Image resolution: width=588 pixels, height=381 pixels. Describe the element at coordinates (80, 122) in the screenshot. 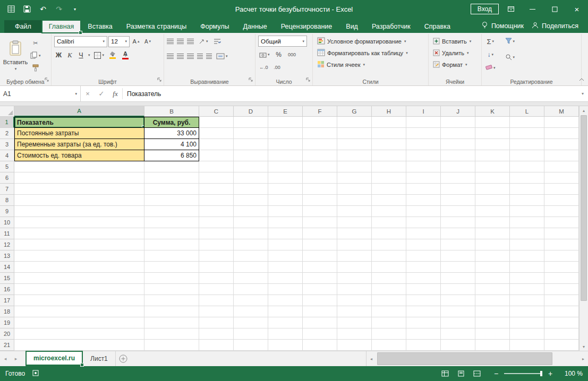

I see `cell-A1: Показатель` at that location.